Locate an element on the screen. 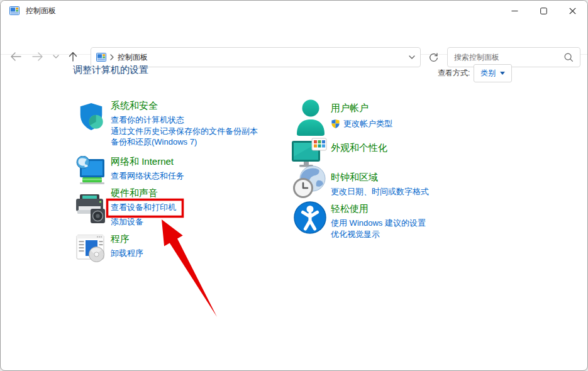 This screenshot has height=371, width=588. view-by-label: 查看方式: is located at coordinates (454, 73).